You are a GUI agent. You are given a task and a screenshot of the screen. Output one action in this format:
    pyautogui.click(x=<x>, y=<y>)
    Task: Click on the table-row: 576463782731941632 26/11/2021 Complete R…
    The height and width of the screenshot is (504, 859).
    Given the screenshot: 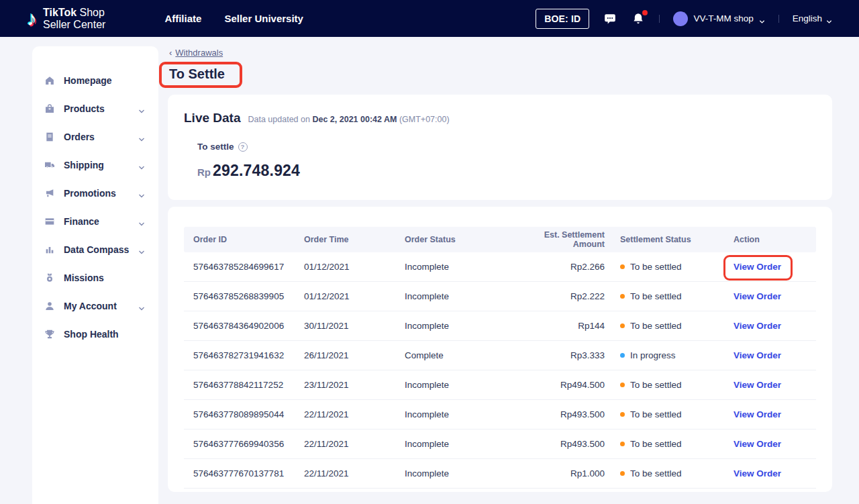 What is the action you would take?
    pyautogui.click(x=500, y=356)
    